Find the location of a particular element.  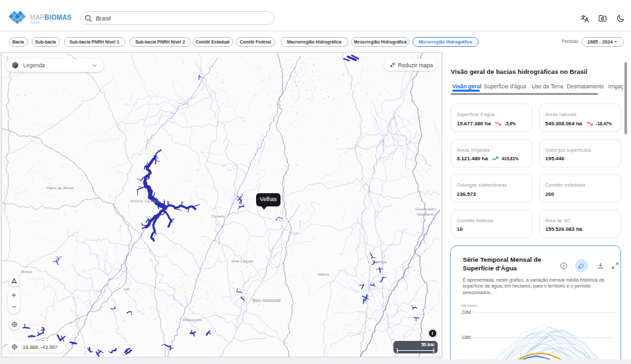

svg-text: Luz is located at coordinates (127, 289).